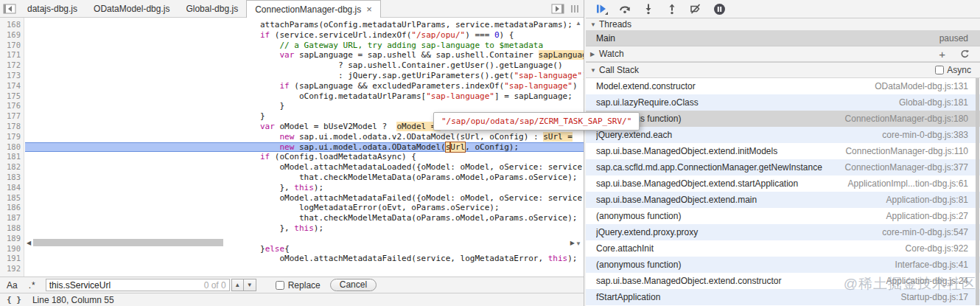  What do you see at coordinates (783, 38) in the screenshot?
I see `thread-row-main: Main paused` at bounding box center [783, 38].